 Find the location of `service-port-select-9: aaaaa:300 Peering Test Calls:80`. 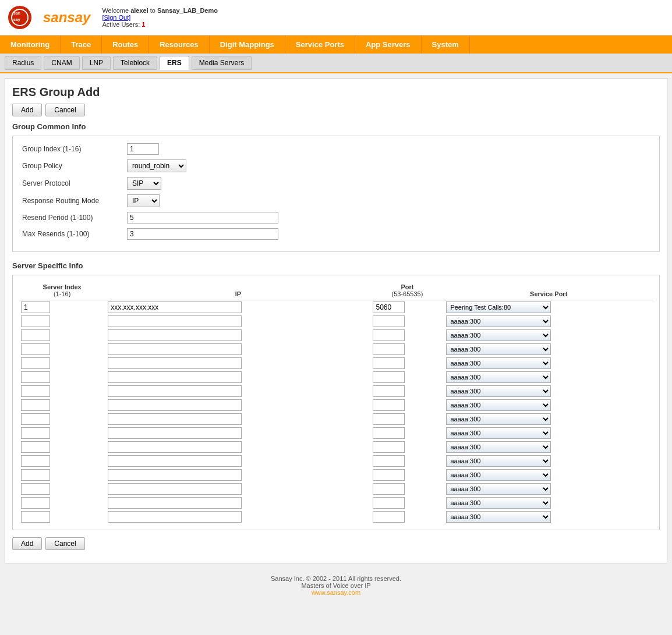

service-port-select-9: aaaaa:300 Peering Test Calls:80 is located at coordinates (498, 419).